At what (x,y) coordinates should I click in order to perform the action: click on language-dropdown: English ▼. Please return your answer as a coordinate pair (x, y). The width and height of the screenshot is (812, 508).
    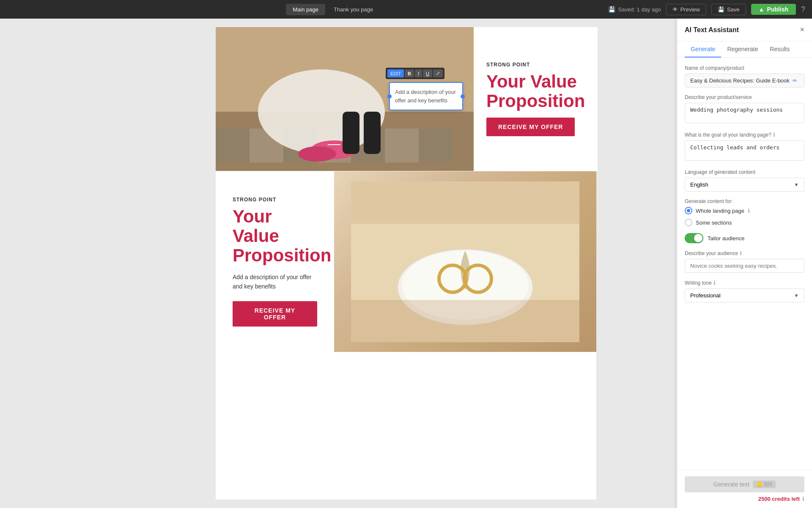
    Looking at the image, I should click on (744, 184).